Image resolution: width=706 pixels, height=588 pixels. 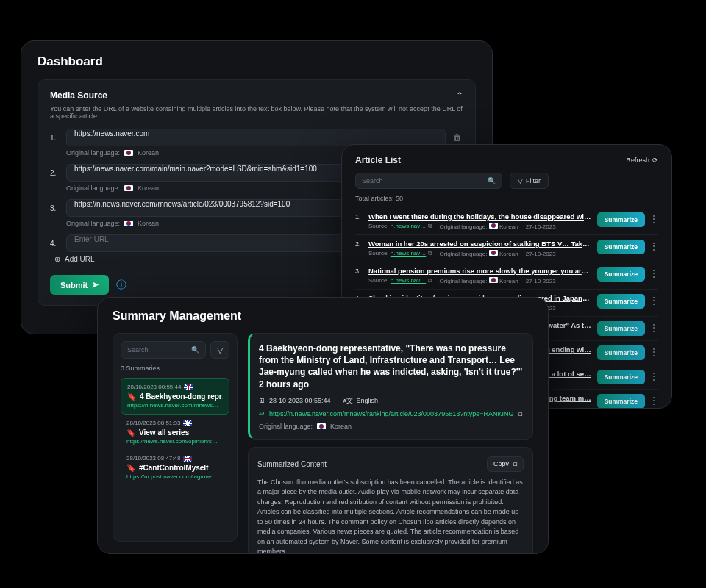 What do you see at coordinates (391, 366) in the screenshot?
I see `summary-detail-heading: 4 Baekhyeon-dong representative, "There …` at bounding box center [391, 366].